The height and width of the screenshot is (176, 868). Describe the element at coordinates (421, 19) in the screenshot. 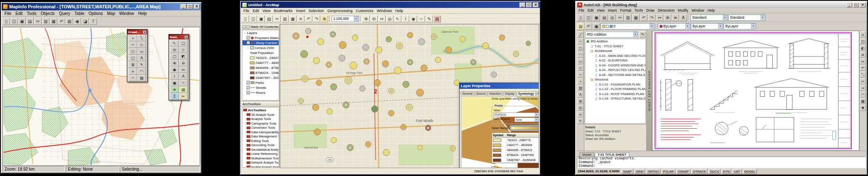

I see `measure-icon: ─` at that location.